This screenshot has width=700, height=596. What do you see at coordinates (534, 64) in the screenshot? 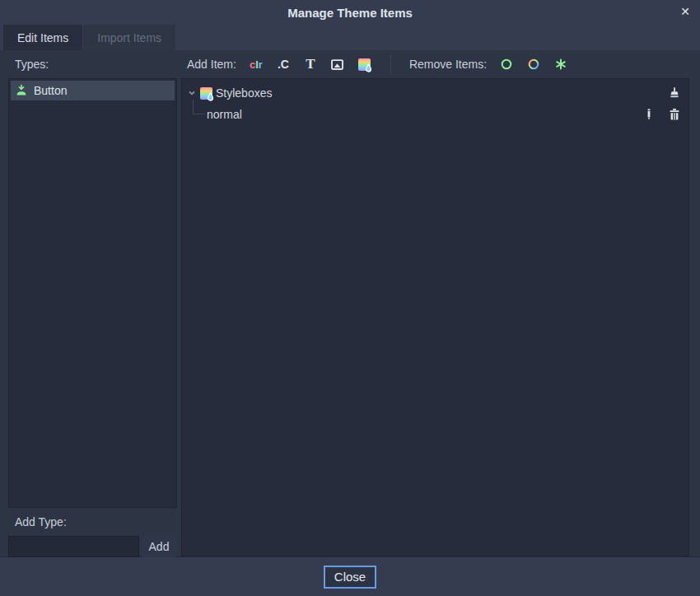
I see `remove-custom-items-icon` at bounding box center [534, 64].